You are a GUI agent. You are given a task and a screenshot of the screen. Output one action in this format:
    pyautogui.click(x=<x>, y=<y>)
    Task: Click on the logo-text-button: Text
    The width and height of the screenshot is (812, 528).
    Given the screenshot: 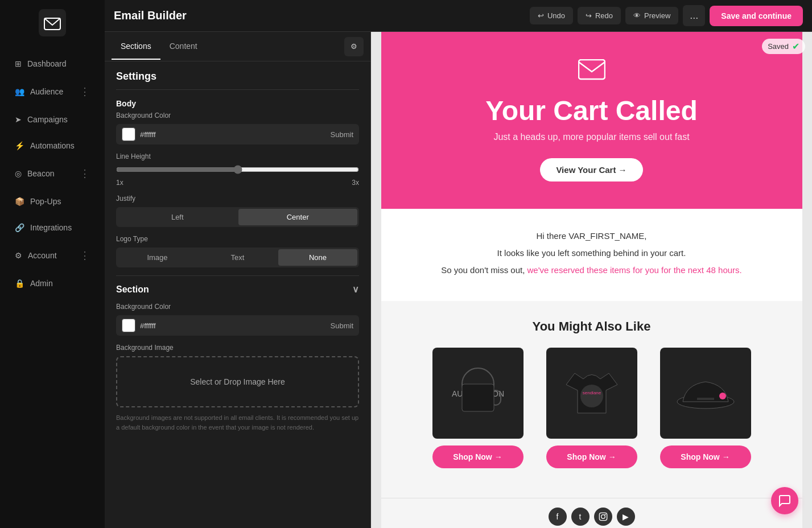 What is the action you would take?
    pyautogui.click(x=238, y=257)
    